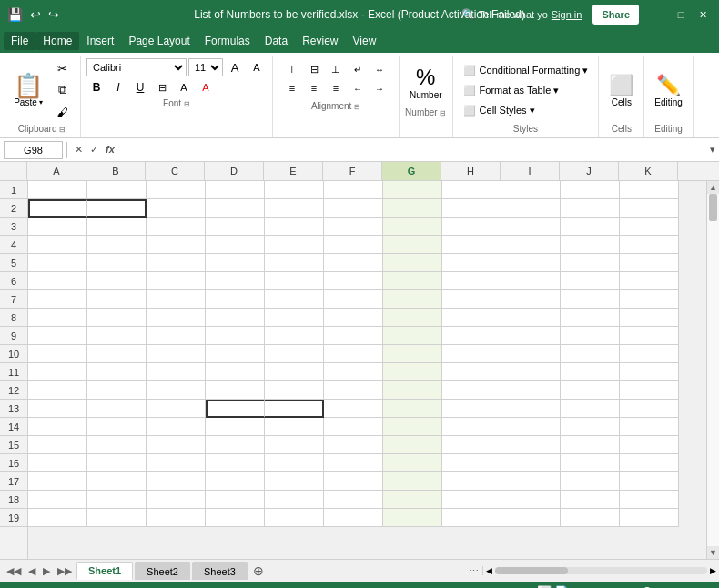  Describe the element at coordinates (471, 500) in the screenshot. I see `cell-H18` at that location.